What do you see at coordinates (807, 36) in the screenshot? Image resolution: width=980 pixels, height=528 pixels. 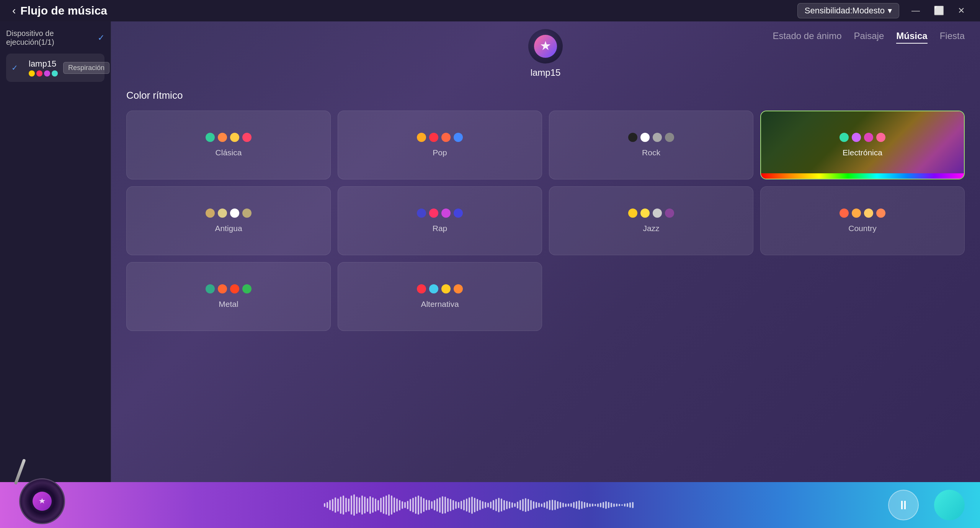 I see `tab-estado: Estado de ánimo` at bounding box center [807, 36].